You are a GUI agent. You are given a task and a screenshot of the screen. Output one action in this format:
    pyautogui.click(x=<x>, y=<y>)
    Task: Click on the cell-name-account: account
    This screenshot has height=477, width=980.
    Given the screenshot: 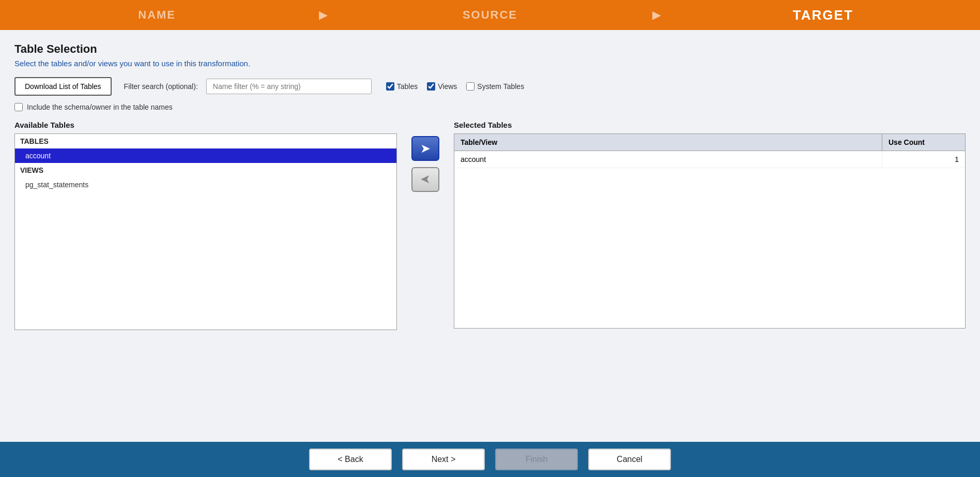 What is the action you would take?
    pyautogui.click(x=668, y=159)
    